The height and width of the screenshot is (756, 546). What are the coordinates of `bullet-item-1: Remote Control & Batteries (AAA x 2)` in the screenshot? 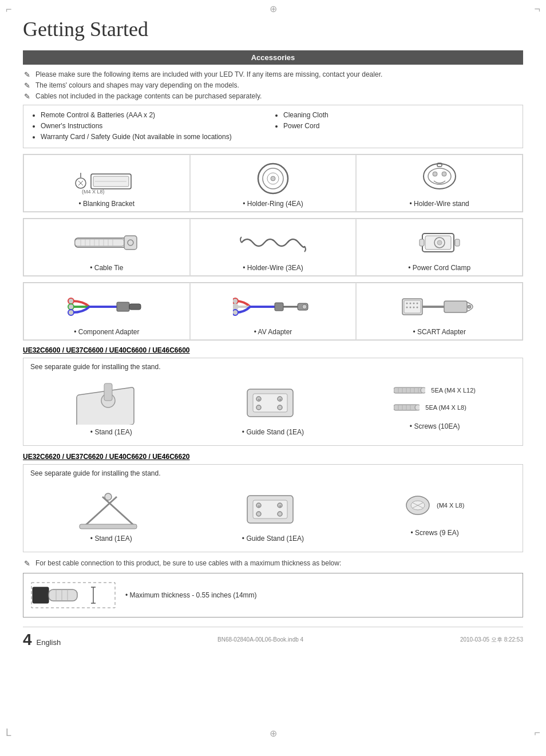 It's located at (157, 116).